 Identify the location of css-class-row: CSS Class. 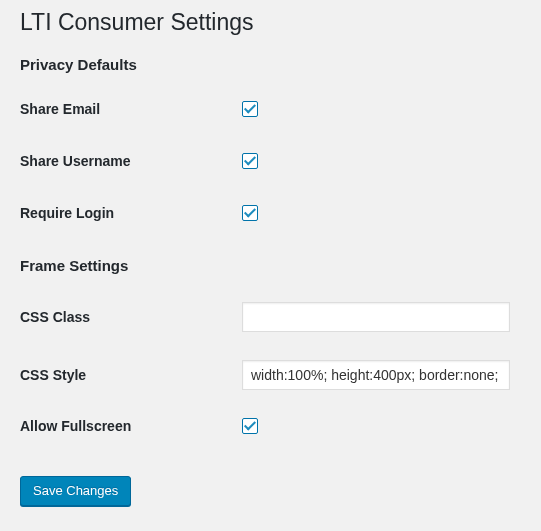
(270, 317).